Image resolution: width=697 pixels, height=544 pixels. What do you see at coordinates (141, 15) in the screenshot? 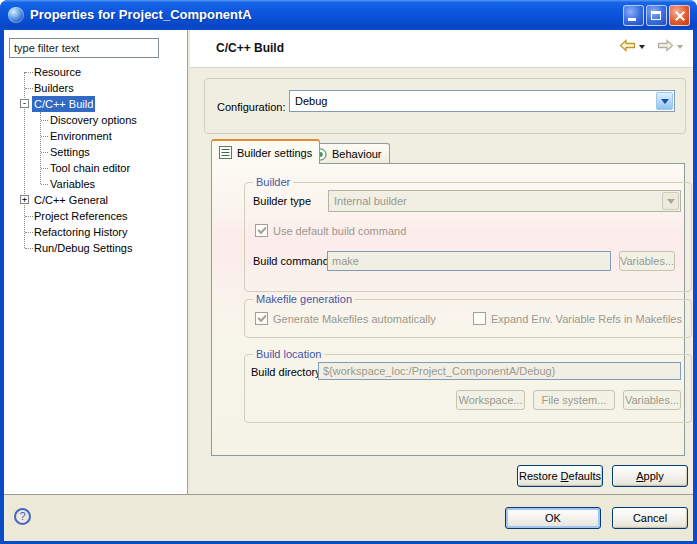
I see `window-title: Properties for Project_ComponentA` at bounding box center [141, 15].